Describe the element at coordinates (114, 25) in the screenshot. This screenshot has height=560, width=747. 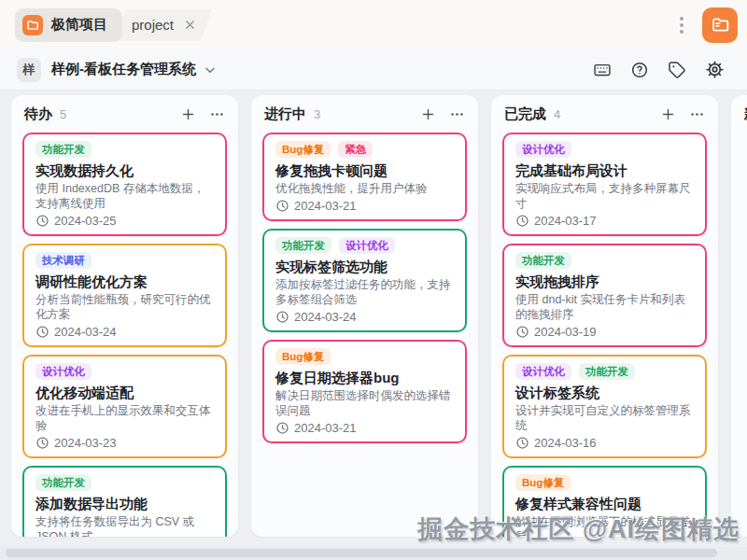
I see `tab-strip: 极简项目 project` at that location.